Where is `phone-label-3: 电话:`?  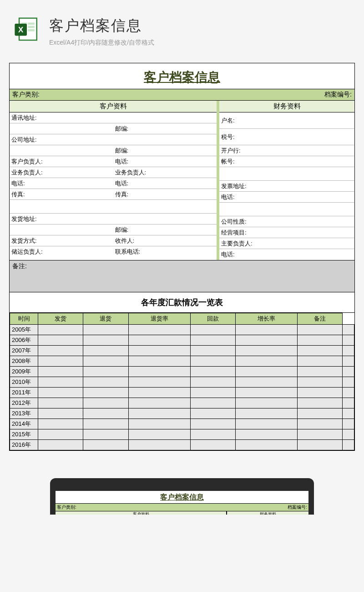
phone-label-3: 电话: is located at coordinates (122, 184).